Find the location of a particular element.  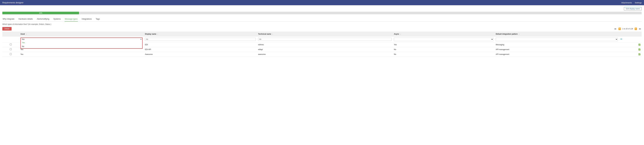

row-display-name: EDI API is located at coordinates (200, 49).